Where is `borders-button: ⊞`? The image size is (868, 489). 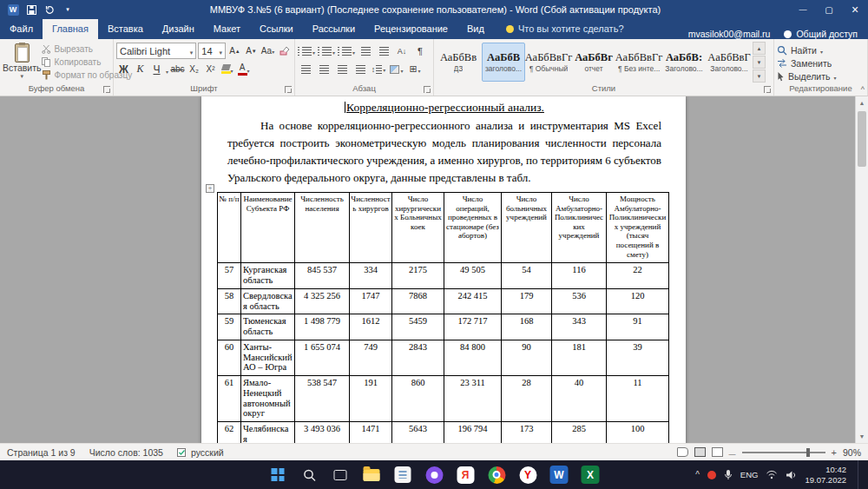
borders-button: ⊞ is located at coordinates (415, 69).